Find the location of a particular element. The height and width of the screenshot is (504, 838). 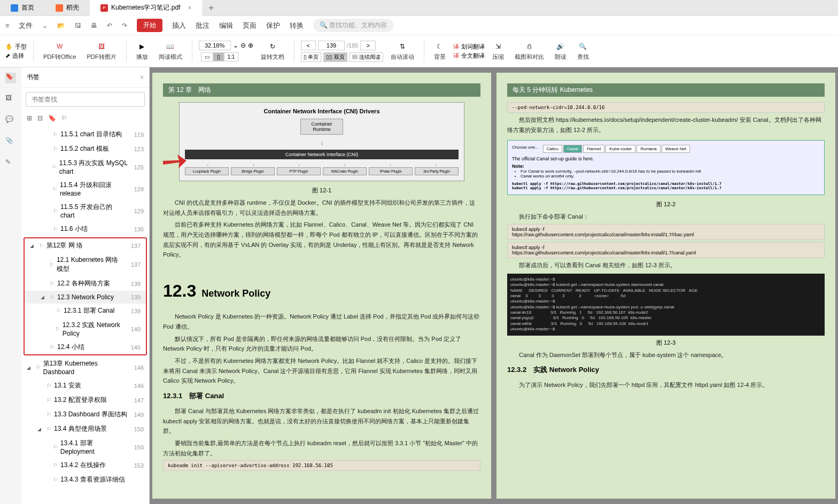

actual-size-button: 1:1 is located at coordinates (231, 57).